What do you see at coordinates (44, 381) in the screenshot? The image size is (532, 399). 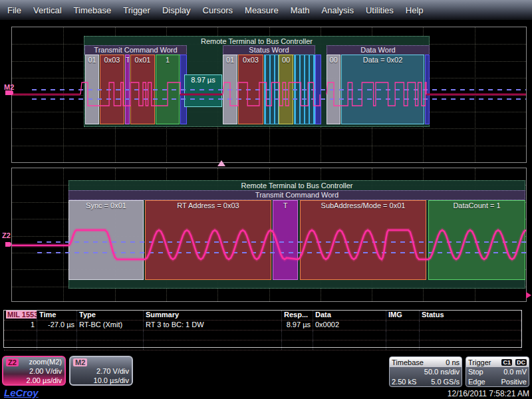 I see `z2-tdiv: 2.00 µs/div` at bounding box center [44, 381].